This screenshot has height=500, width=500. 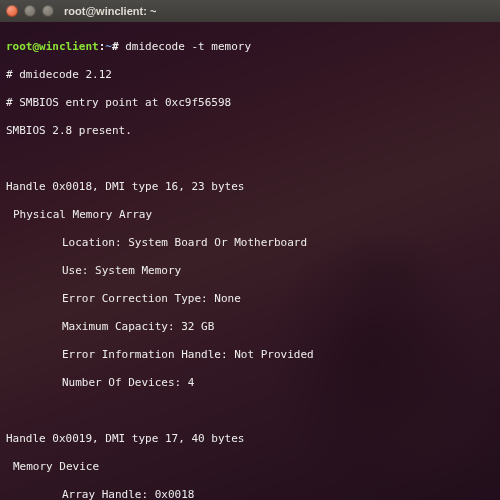 I want to click on maximize-icon, so click(x=48, y=11).